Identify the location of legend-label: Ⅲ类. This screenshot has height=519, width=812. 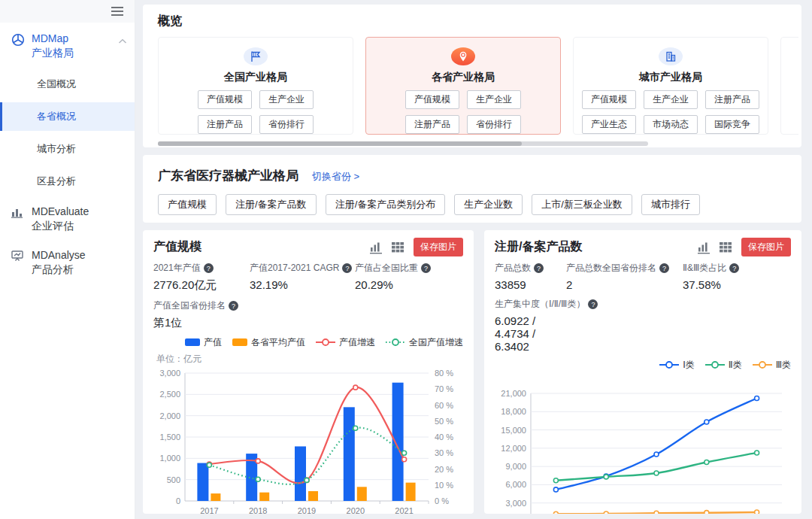
(783, 366).